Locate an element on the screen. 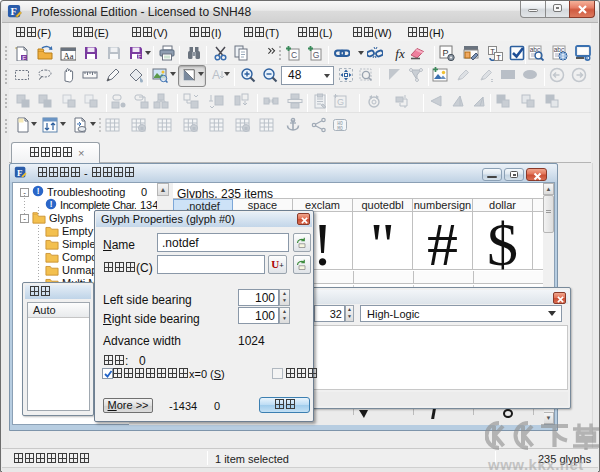  svg-text: Aa is located at coordinates (69, 56).